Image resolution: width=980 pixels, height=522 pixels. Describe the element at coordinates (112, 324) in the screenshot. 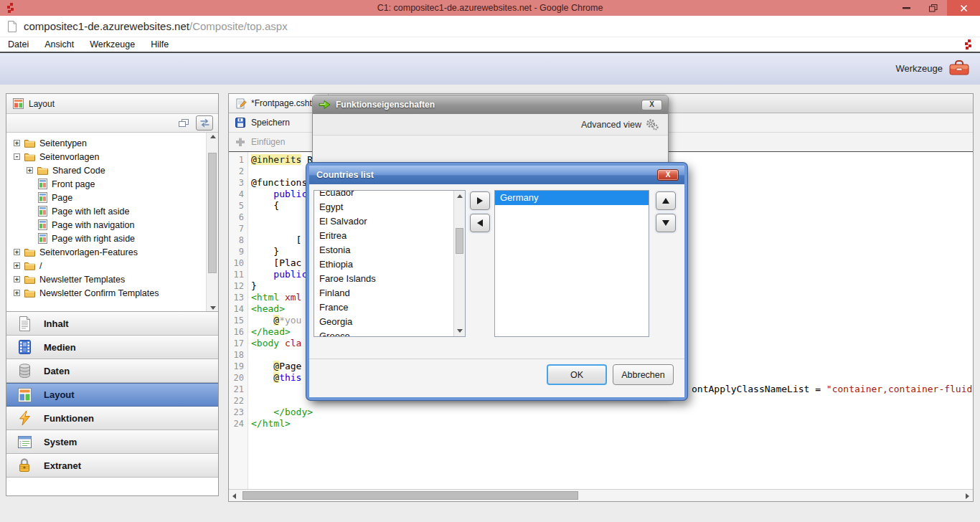

I see `sidebar-section-inhalt: Inhalt` at that location.